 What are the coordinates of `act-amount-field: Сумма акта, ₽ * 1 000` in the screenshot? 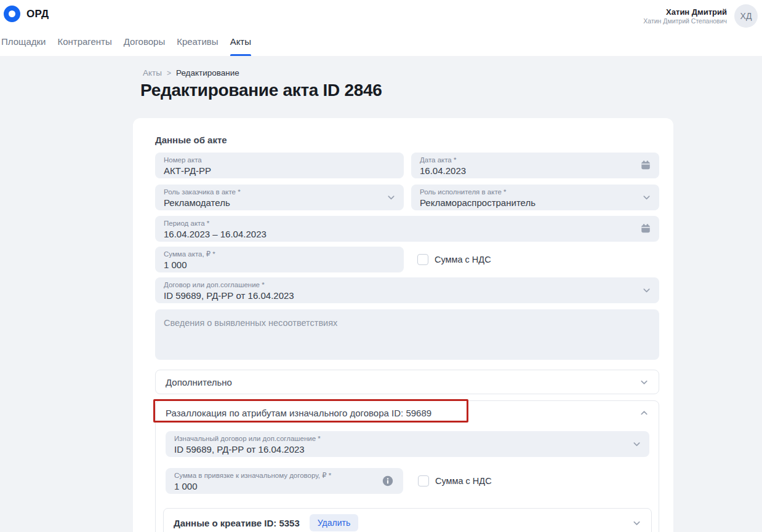 It's located at (279, 260).